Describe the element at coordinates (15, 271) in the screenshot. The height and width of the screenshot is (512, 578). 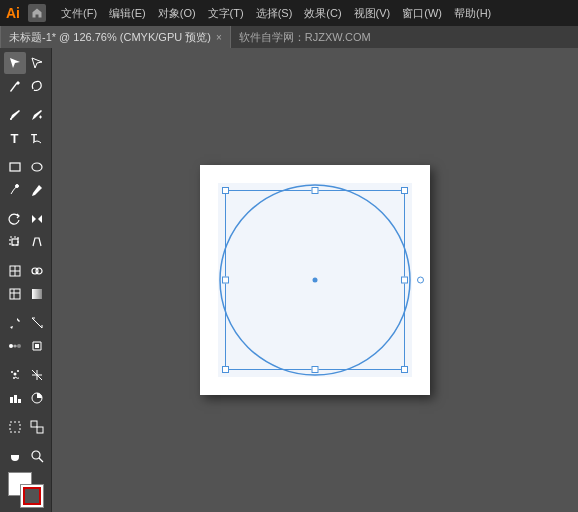
I see `free-distort-tool` at that location.